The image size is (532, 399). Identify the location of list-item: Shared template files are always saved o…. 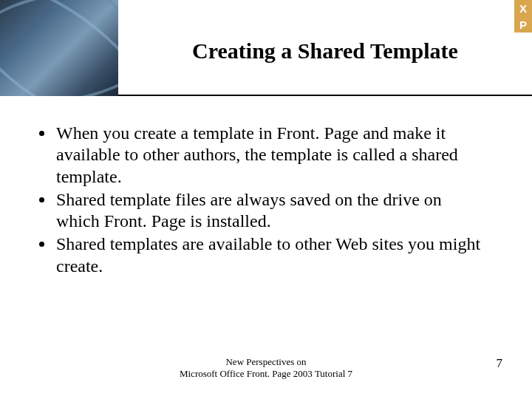
(272, 211).